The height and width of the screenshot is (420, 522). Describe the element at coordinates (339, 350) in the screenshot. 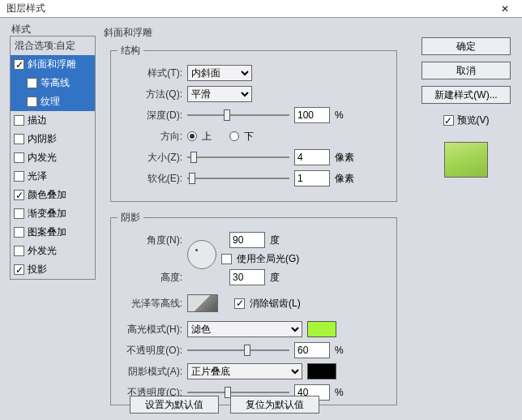

I see `pct1: %` at that location.